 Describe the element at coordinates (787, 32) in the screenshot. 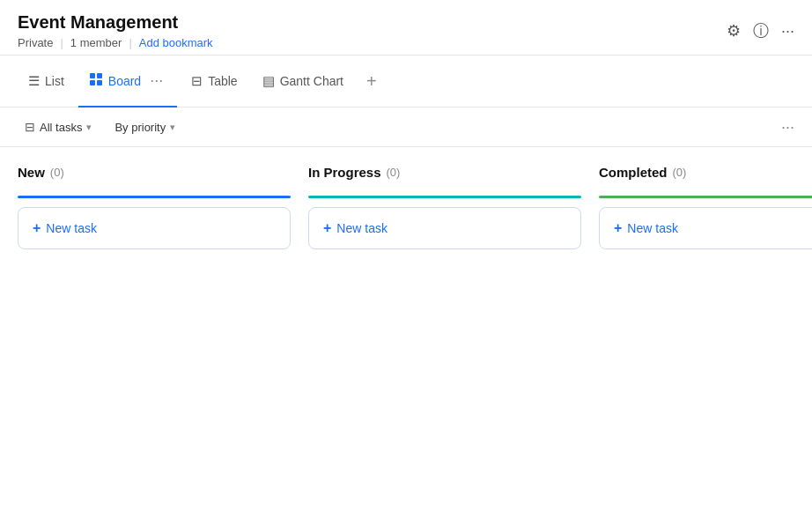

I see `more-icon: ···` at that location.